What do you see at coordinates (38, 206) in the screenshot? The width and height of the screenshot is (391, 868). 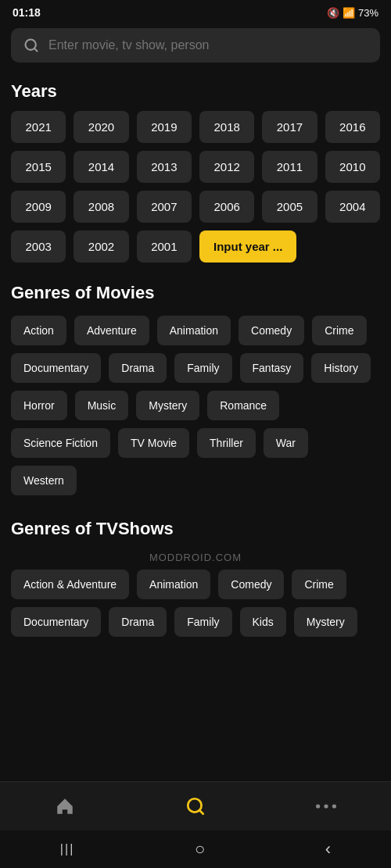 I see `year-button-2009: 2009` at bounding box center [38, 206].